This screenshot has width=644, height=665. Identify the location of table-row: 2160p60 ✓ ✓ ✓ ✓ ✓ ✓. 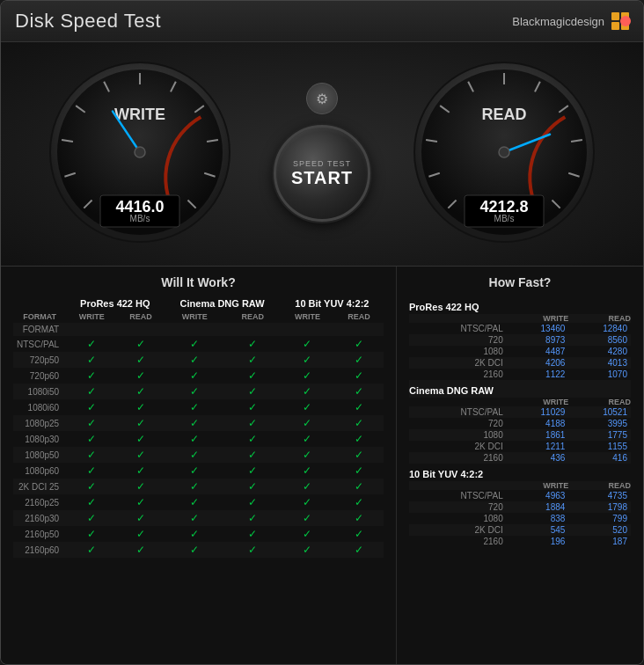
(199, 550).